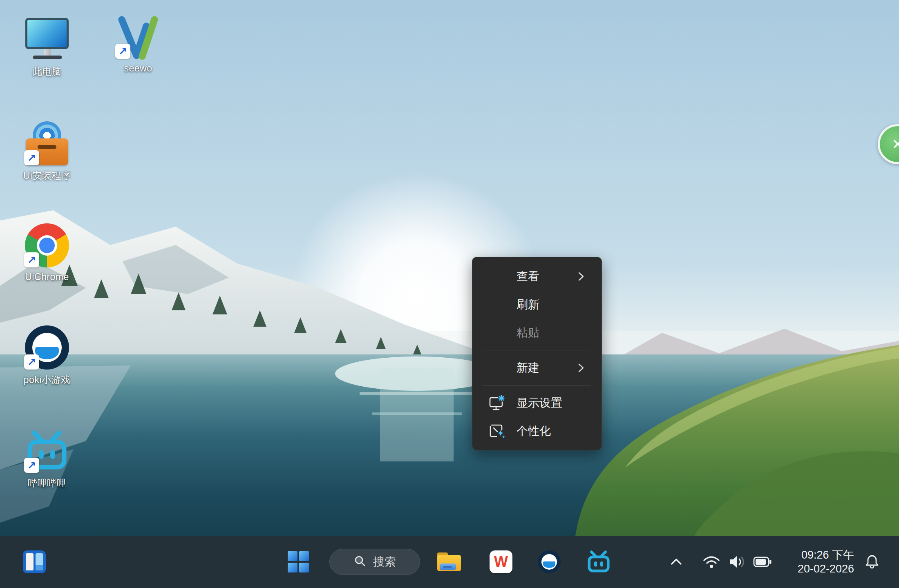 Image resolution: width=899 pixels, height=588 pixels. I want to click on wifi-button, so click(711, 562).